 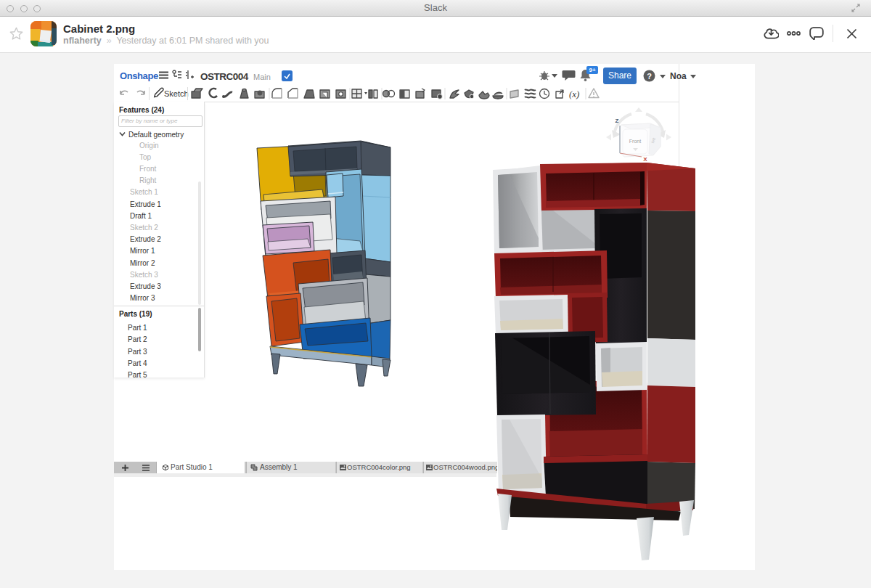 What do you see at coordinates (617, 121) in the screenshot?
I see `svg-text: Z` at bounding box center [617, 121].